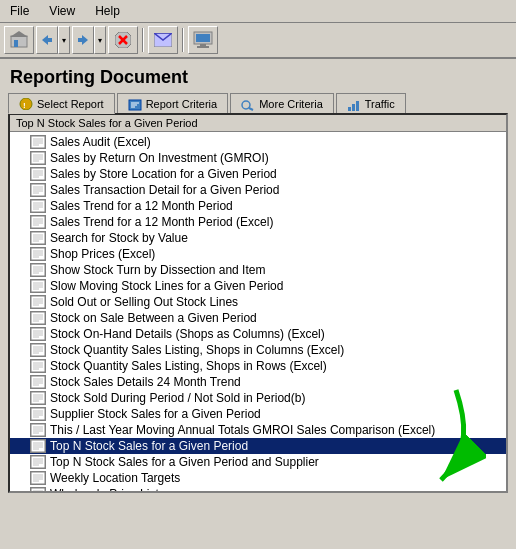 This screenshot has width=516, height=549. What do you see at coordinates (258, 334) in the screenshot?
I see `list-item: Stock On-Hand Details (Shops as Columns)…` at bounding box center [258, 334].